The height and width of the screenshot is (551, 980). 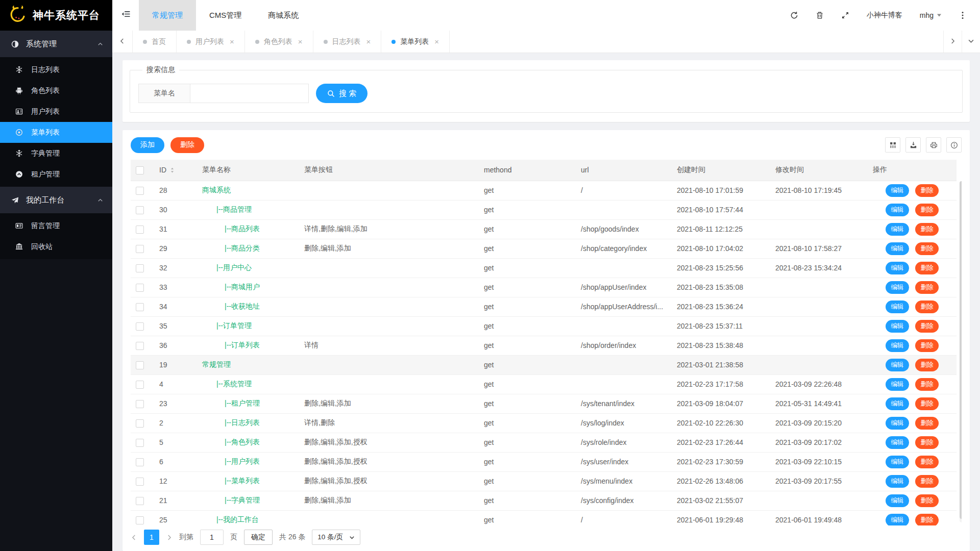 What do you see at coordinates (167, 15) in the screenshot?
I see `nav-item-regular-management: 常规管理` at bounding box center [167, 15].